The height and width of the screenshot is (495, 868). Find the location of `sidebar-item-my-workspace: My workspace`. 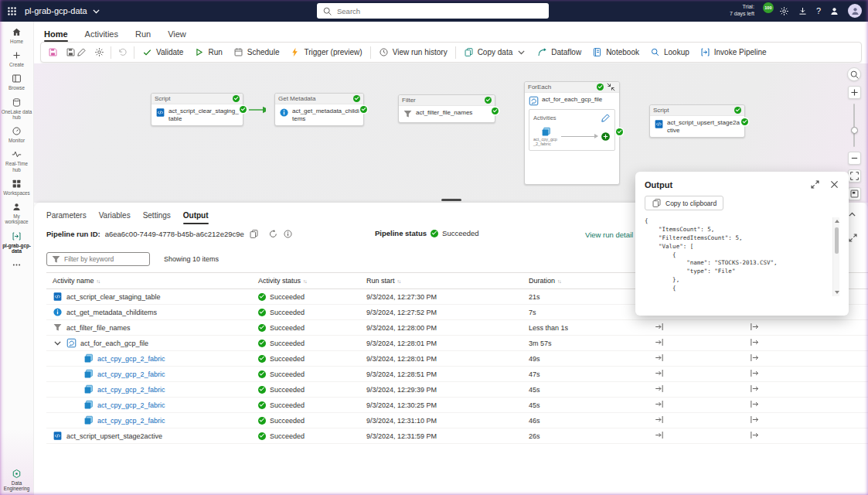

sidebar-item-my-workspace: My workspace is located at coordinates (17, 213).